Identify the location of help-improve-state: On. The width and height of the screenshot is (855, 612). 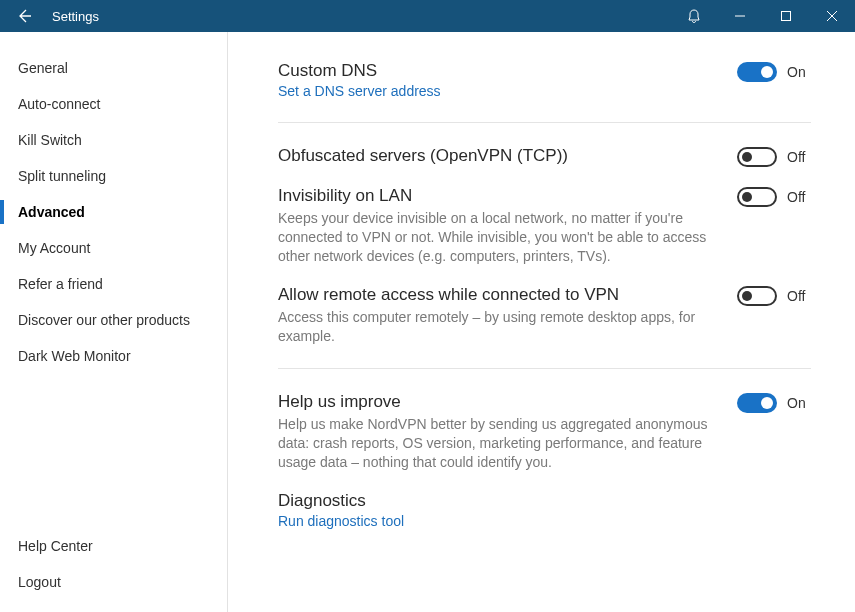
(799, 403).